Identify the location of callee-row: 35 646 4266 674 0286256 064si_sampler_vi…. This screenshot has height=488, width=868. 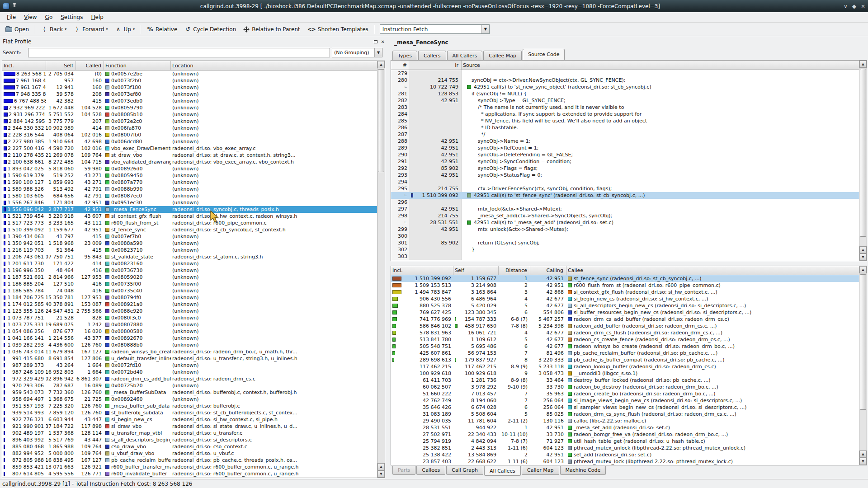
(629, 408).